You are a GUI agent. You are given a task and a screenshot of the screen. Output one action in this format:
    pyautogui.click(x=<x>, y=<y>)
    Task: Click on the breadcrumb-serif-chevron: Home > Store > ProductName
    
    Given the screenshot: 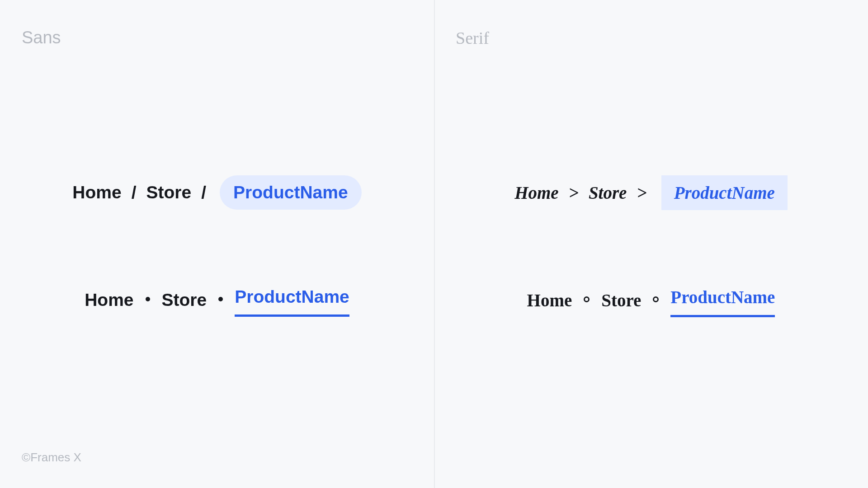 What is the action you would take?
    pyautogui.click(x=651, y=192)
    